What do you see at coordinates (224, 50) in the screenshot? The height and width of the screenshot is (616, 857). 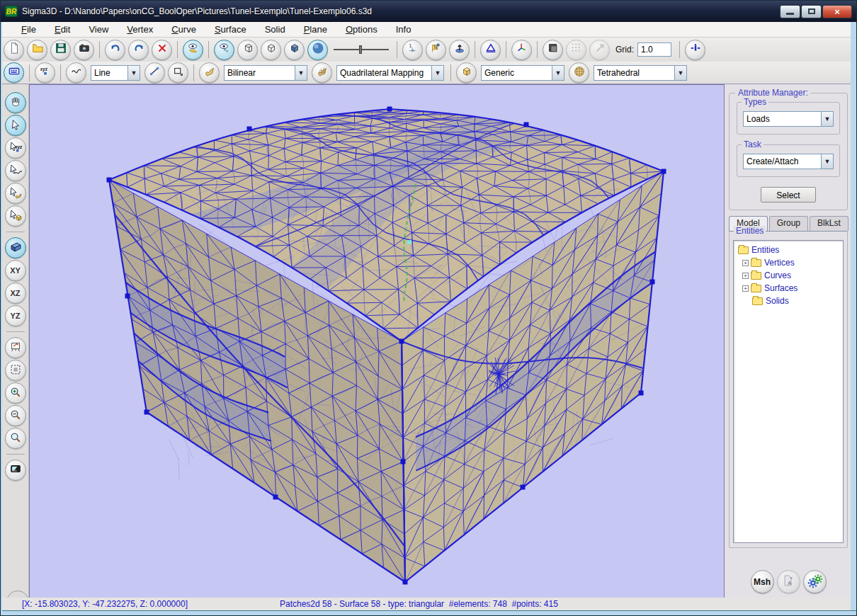 I see `render-view-button` at bounding box center [224, 50].